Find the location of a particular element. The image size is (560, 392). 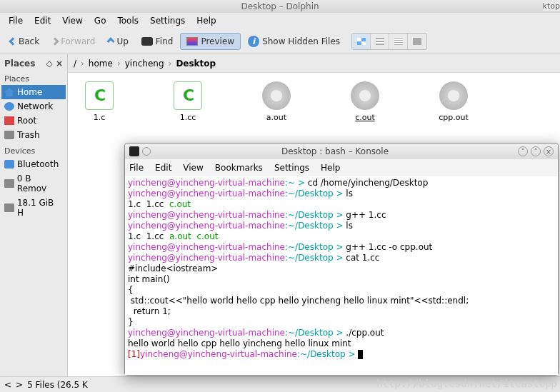

terminal-line: hello world hello cpp hello yincheng hel… is located at coordinates (341, 344).